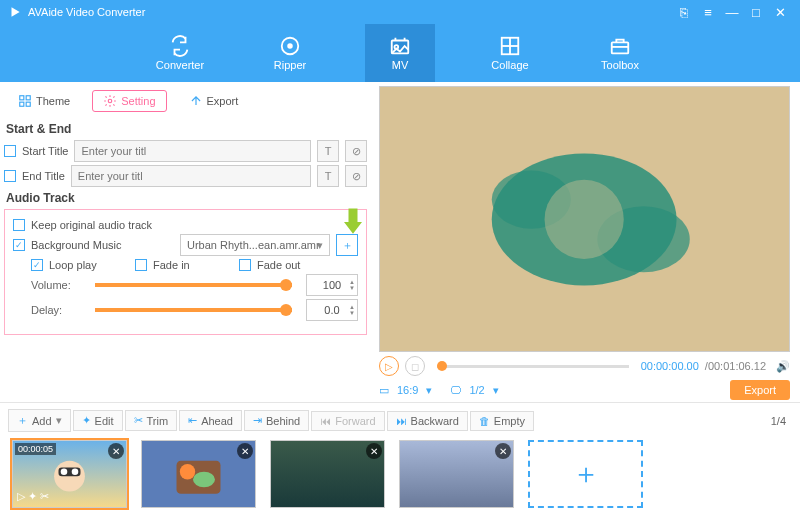 This screenshot has height=514, width=800. I want to click on callout-arrow-icon, so click(353, 222).